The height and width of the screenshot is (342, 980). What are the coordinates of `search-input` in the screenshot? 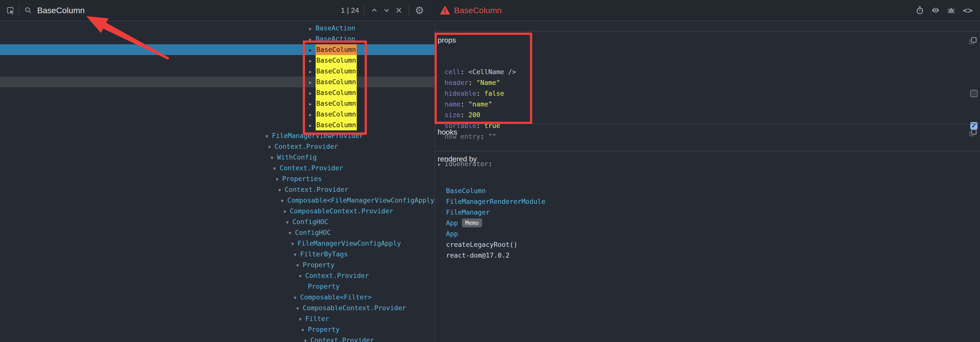 It's located at (189, 11).